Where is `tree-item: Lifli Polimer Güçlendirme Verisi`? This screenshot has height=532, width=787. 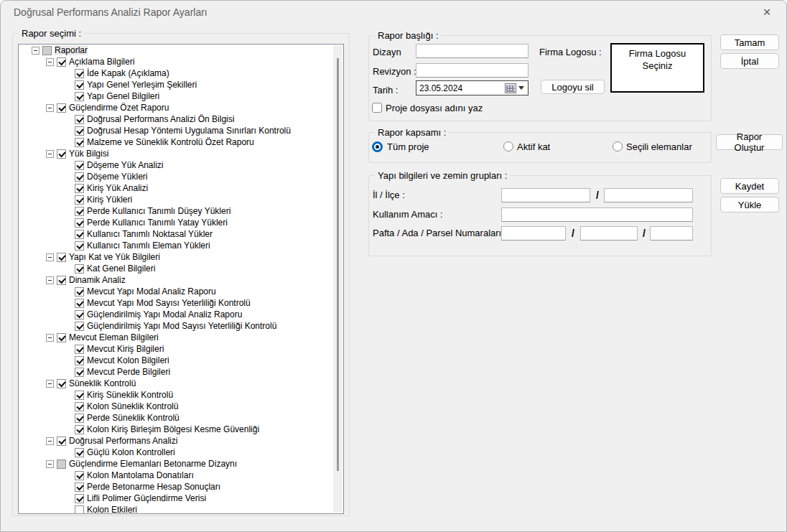 tree-item: Lifli Polimer Güçlendirme Verisi is located at coordinates (181, 498).